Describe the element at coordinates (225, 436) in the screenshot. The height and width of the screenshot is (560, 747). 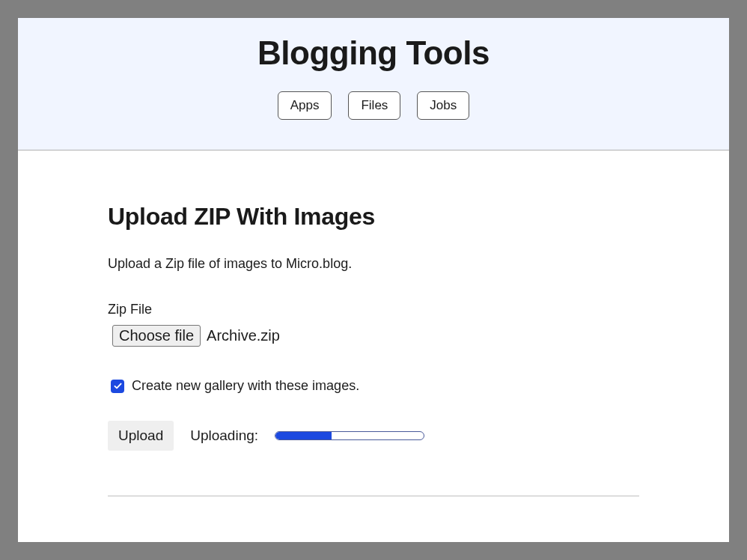
I see `upload-status-label: Uploading:` at that location.